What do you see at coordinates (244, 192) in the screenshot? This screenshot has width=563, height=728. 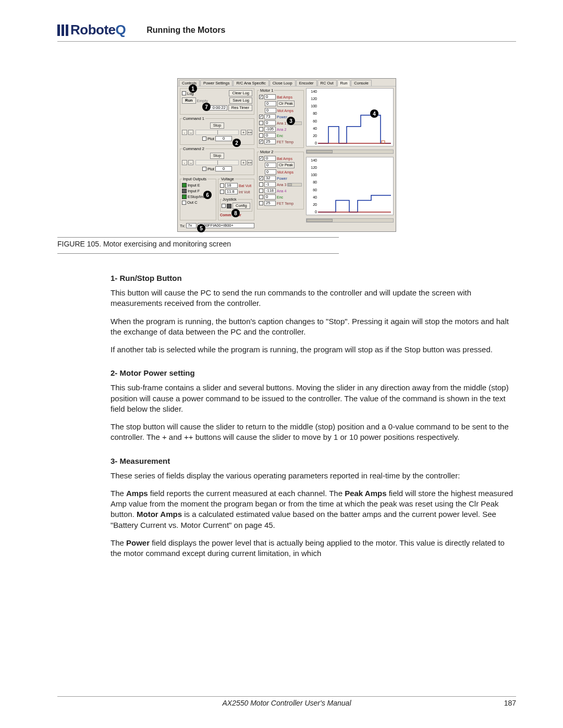 I see `intv-label: Int Volt` at bounding box center [244, 192].